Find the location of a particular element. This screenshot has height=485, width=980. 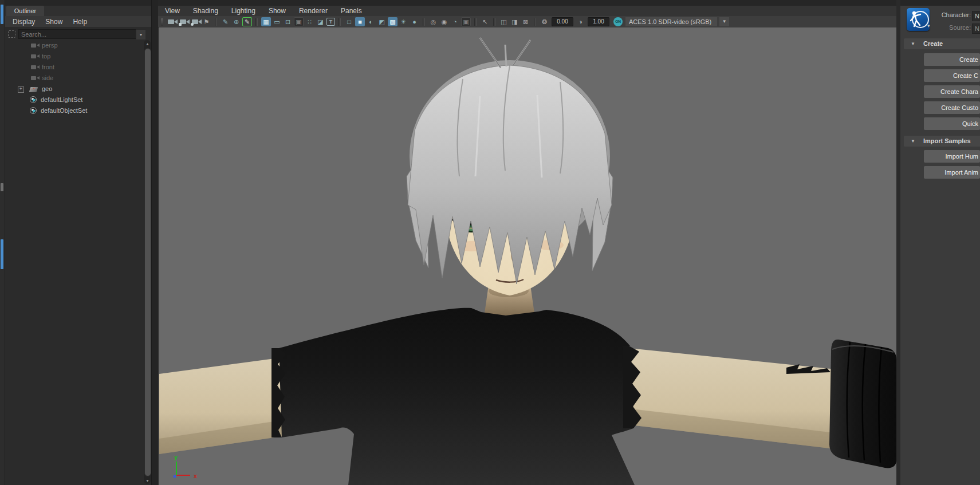

bookmark-icon: ⚑ is located at coordinates (206, 22).